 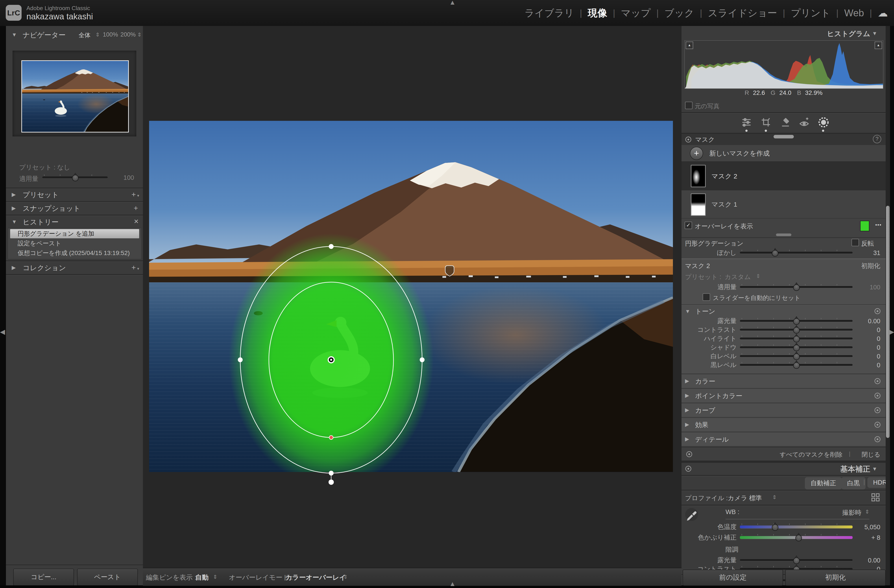 I want to click on wb-eyedropper-icon, so click(x=692, y=514).